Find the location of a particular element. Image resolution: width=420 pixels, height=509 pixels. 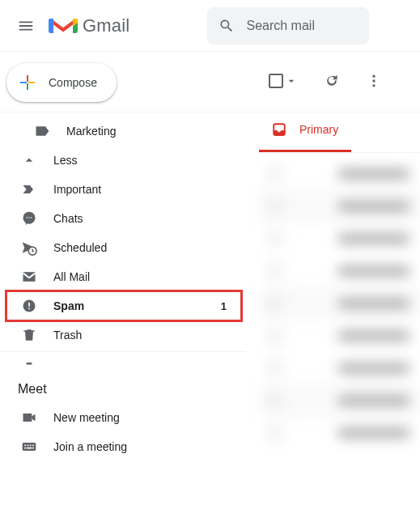

tabs: Primary is located at coordinates (340, 131).